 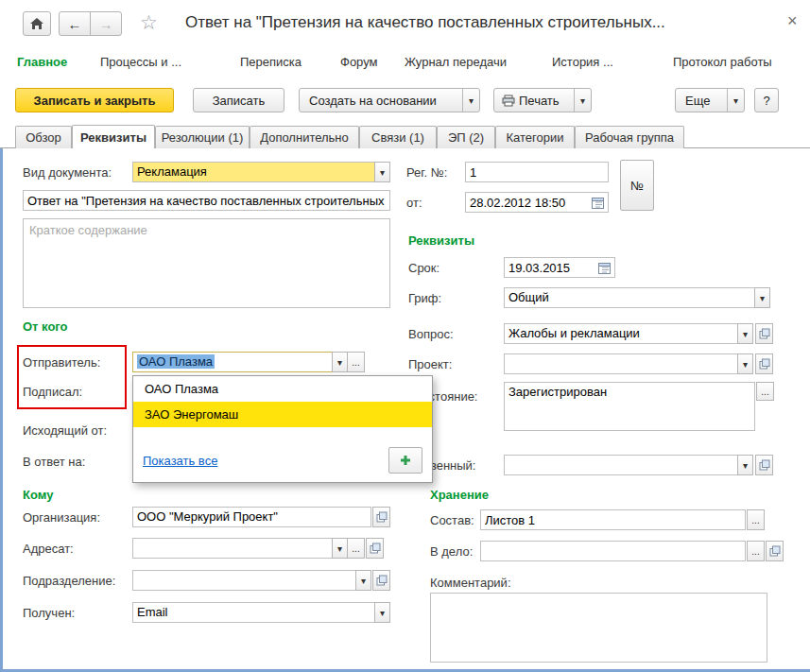 What do you see at coordinates (238, 100) in the screenshot?
I see `save-button: Записать` at bounding box center [238, 100].